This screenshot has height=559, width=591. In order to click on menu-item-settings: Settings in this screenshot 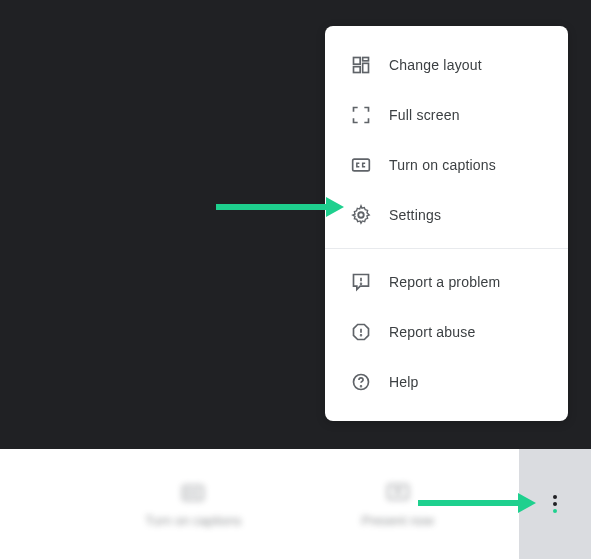, I will do `click(446, 215)`.